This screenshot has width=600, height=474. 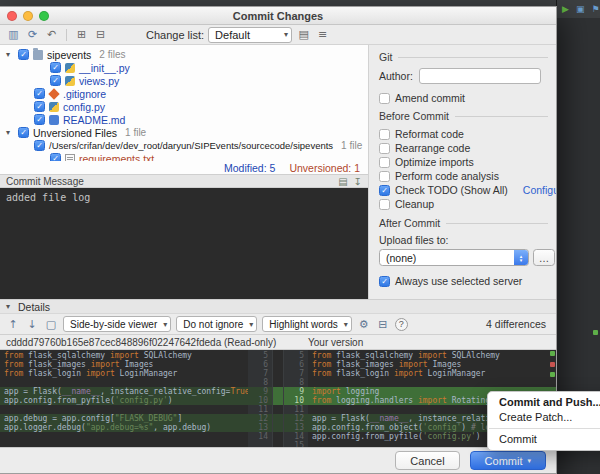 What do you see at coordinates (544, 418) in the screenshot?
I see `menu-item: Create Patch...` at bounding box center [544, 418].